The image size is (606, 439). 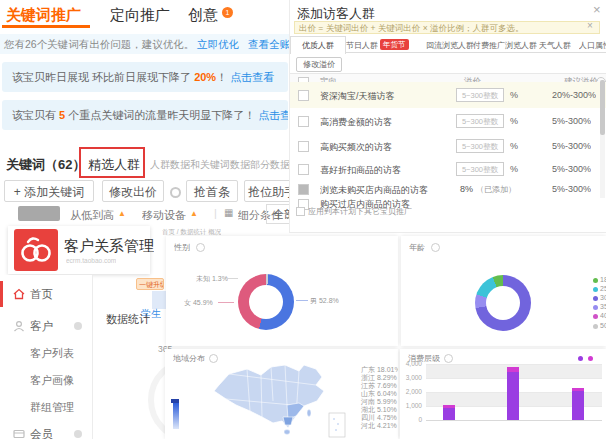 What do you see at coordinates (448, 170) in the screenshot?
I see `table-row: 喜好折扣商品的访客 % 5%-300%` at bounding box center [448, 170].